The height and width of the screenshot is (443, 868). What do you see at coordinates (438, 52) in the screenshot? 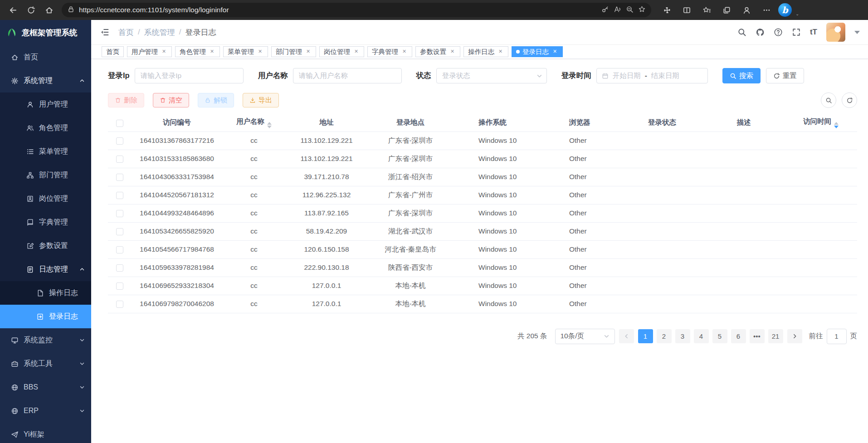
I see `tab: 参数设置 ×` at bounding box center [438, 52].